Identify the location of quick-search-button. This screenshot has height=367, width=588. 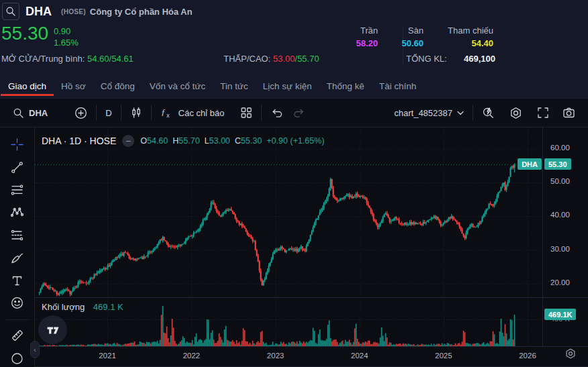
(489, 113).